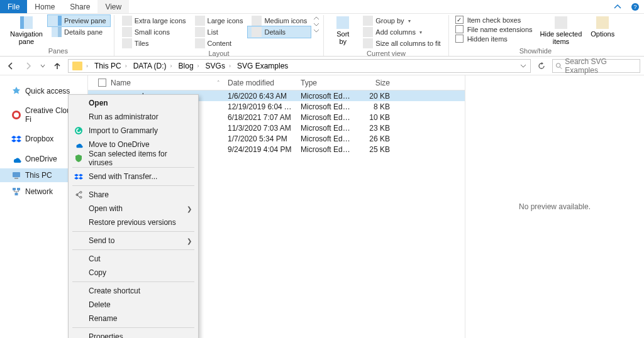  Describe the element at coordinates (635, 6) in the screenshot. I see `help-icon: ?` at that location.